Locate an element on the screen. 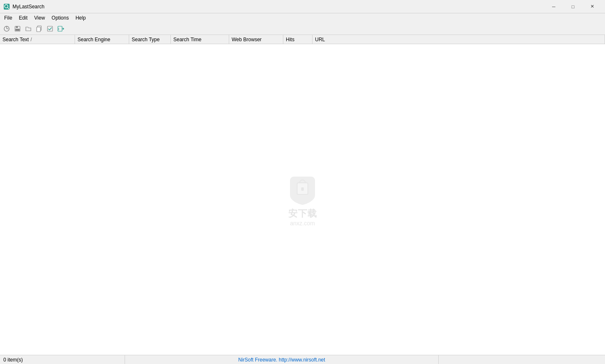 Image resolution: width=605 pixels, height=364 pixels. app-icon is located at coordinates (7, 7).